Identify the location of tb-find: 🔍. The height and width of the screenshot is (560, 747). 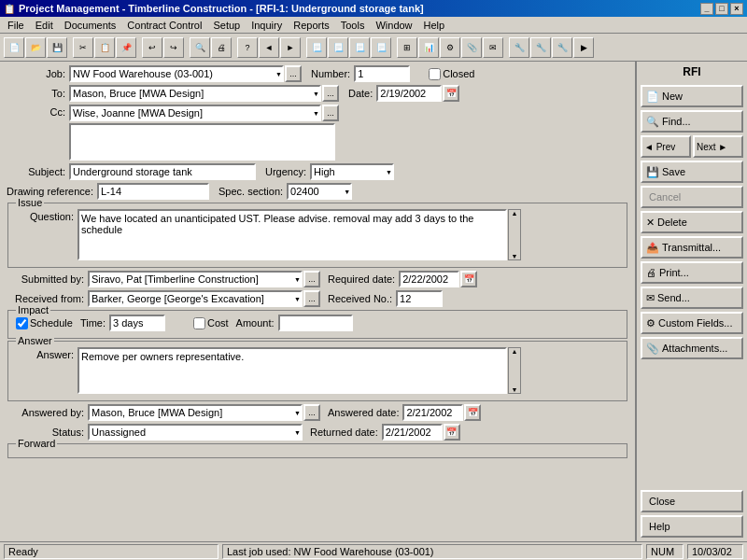
(200, 48).